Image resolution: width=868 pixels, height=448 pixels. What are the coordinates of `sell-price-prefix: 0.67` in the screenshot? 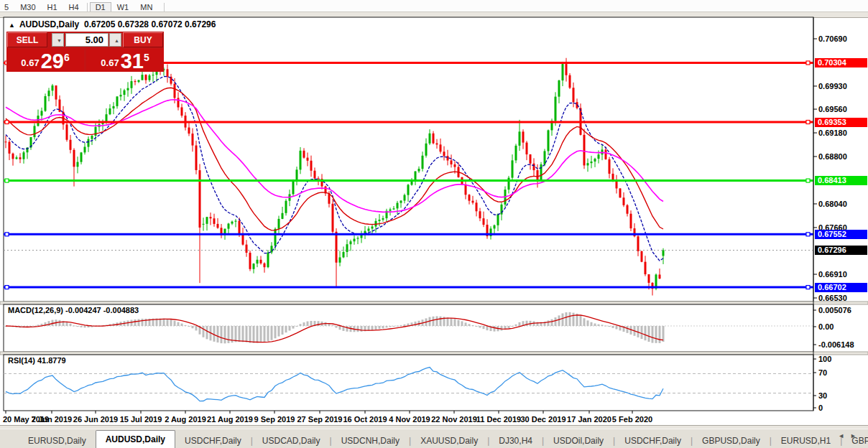 It's located at (30, 63).